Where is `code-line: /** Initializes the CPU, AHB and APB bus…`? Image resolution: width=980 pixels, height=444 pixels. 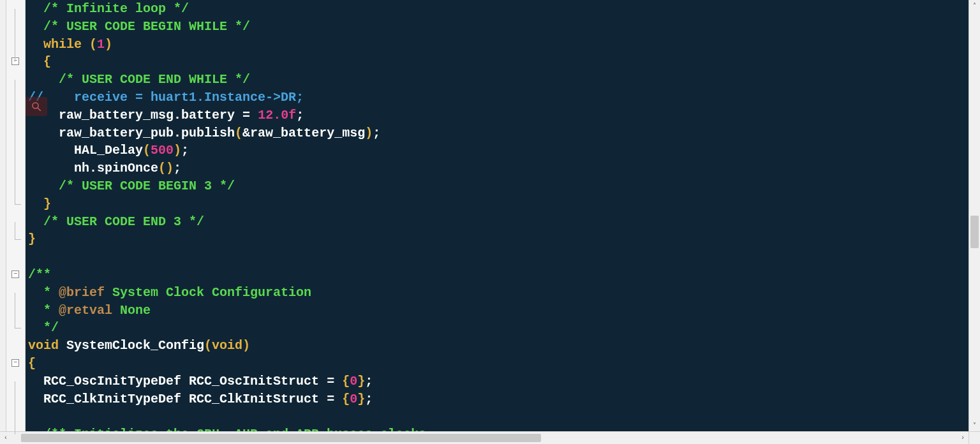
code-line: /** Initializes the CPU, AHB and APB bus… is located at coordinates (498, 429).